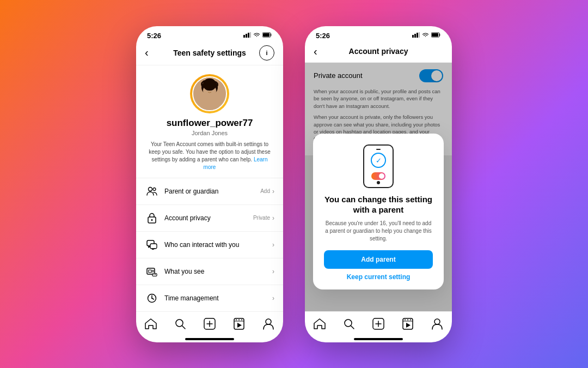 The height and width of the screenshot is (368, 588). Describe the element at coordinates (379, 277) in the screenshot. I see `keep-setting-button: Keep current setting` at that location.